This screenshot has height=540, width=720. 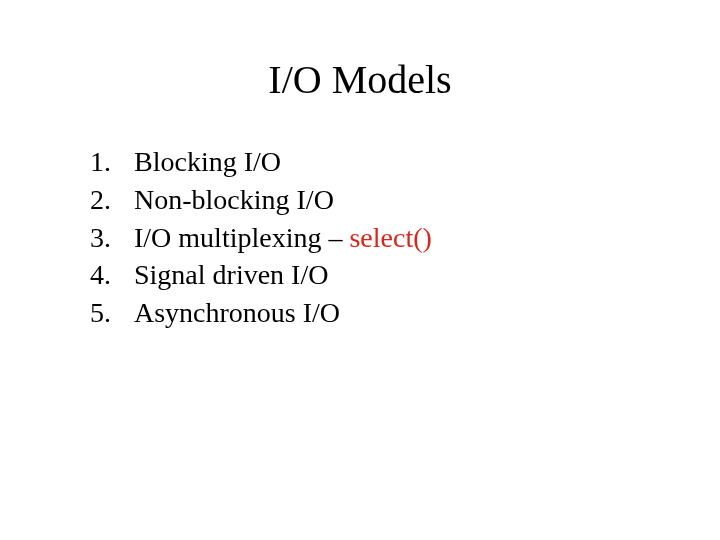 I want to click on list-item: 1. Blocking I/O, so click(x=375, y=162).